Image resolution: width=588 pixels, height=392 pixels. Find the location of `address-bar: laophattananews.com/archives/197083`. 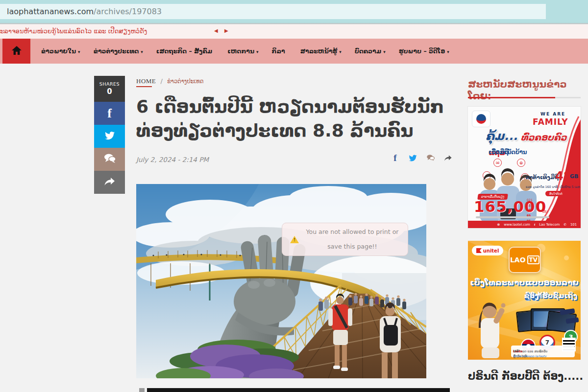

address-bar: laophattananews.com/archives/197083 is located at coordinates (273, 12).